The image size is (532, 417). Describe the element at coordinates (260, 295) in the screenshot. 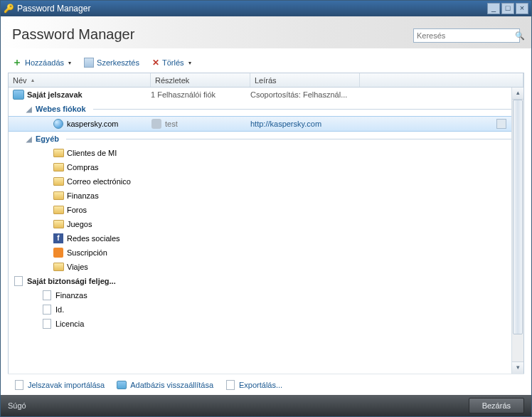

I see `note-finanzas: Finanzas` at that location.